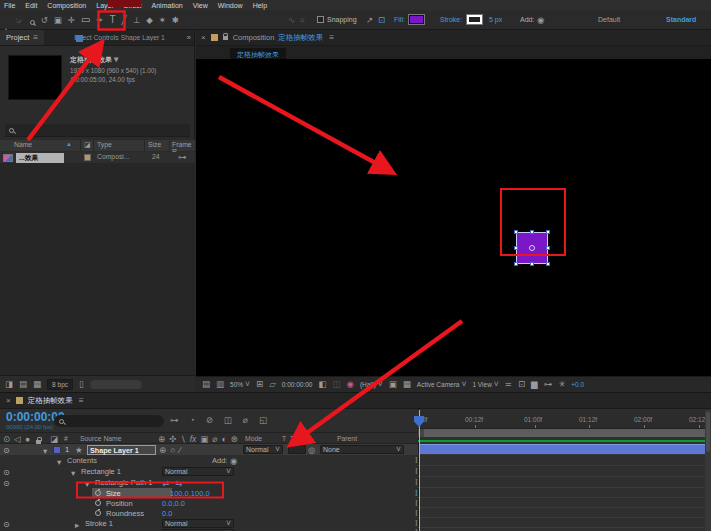 Image resolution: width=711 pixels, height=531 pixels. What do you see at coordinates (120, 38) in the screenshot?
I see `tab-effect-controls: Effect Controls Shape Layer 1` at bounding box center [120, 38].